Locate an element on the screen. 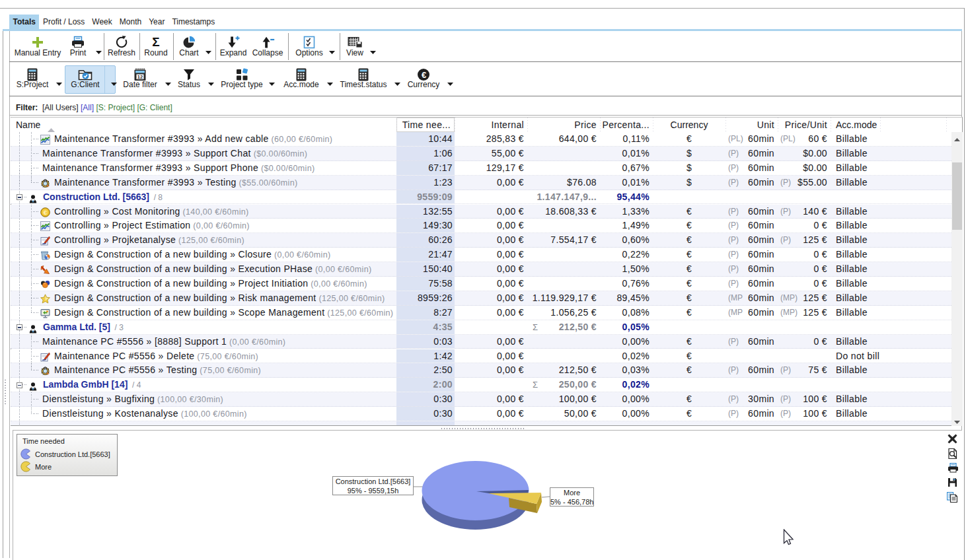 Image resolution: width=966 pixels, height=560 pixels. svg-text: 12 is located at coordinates (140, 77).